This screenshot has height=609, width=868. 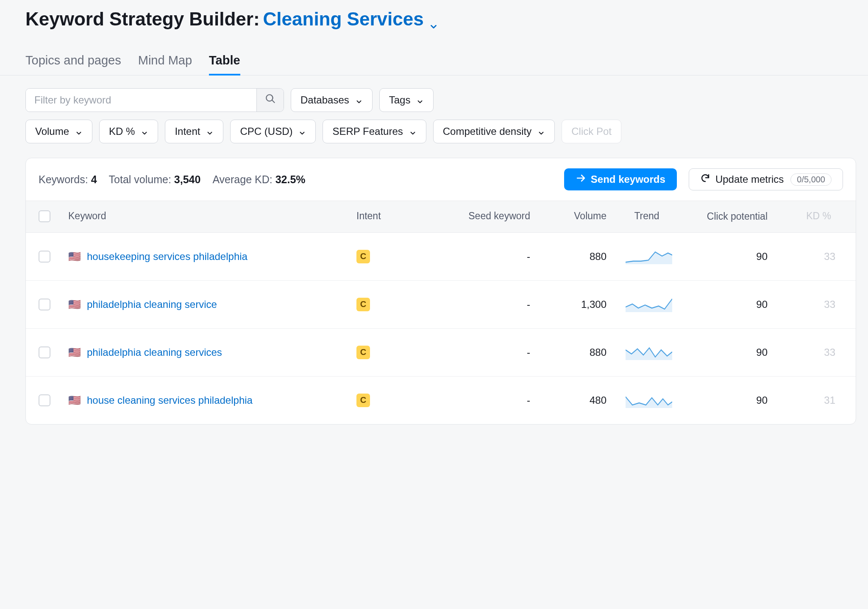 What do you see at coordinates (804, 216) in the screenshot?
I see `col-kd: KD %` at bounding box center [804, 216].